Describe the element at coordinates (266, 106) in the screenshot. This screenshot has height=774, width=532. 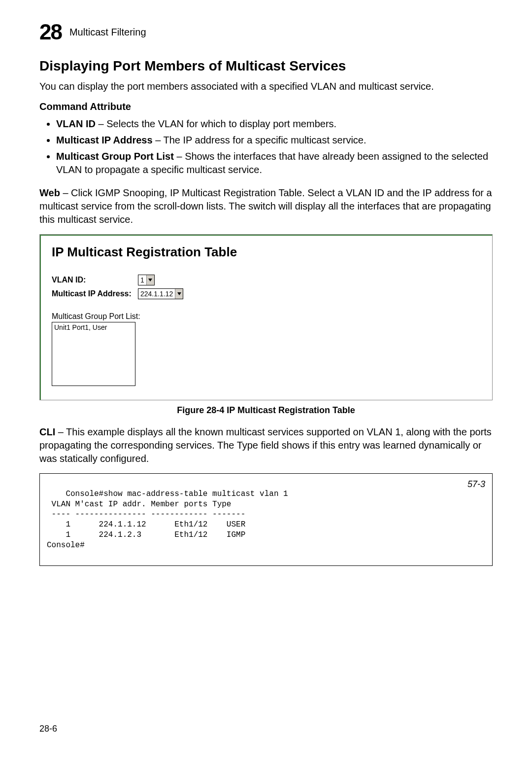
I see `command-attribute-heading: Command Attribute` at that location.